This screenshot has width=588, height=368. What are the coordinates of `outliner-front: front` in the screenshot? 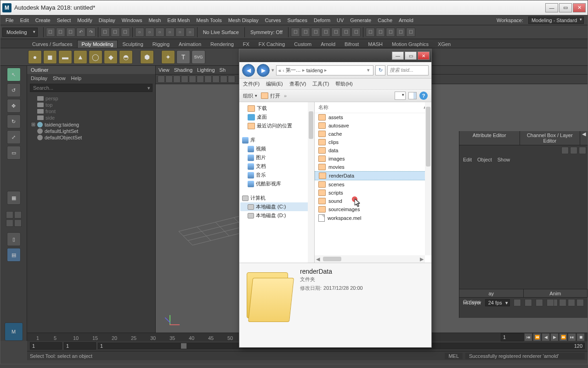 It's located at (91, 111).